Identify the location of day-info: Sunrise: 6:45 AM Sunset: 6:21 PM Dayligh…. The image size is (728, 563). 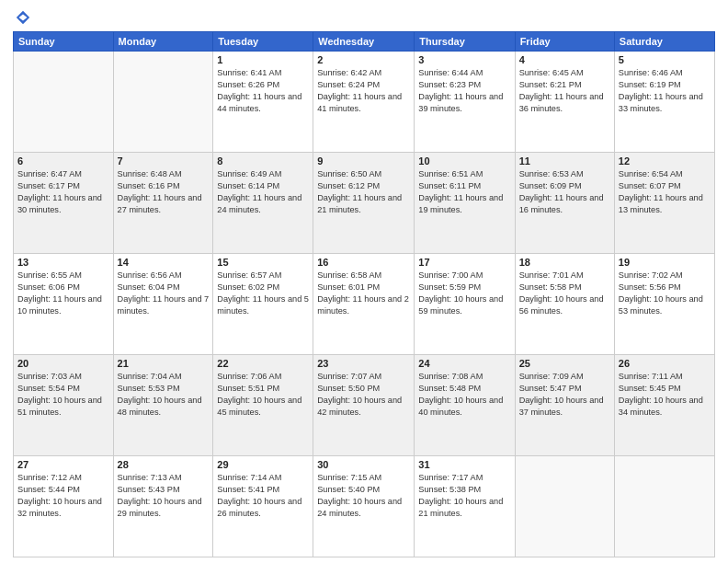
(564, 91).